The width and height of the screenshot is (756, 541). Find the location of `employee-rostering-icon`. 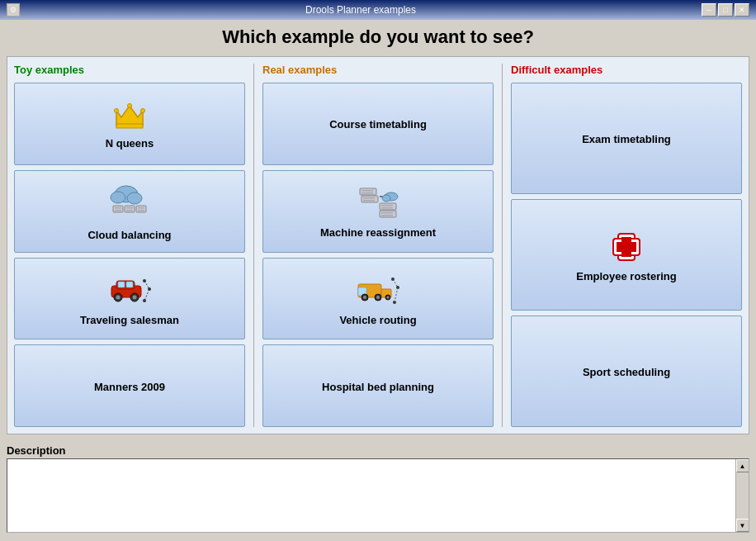

employee-rostering-icon is located at coordinates (626, 247).